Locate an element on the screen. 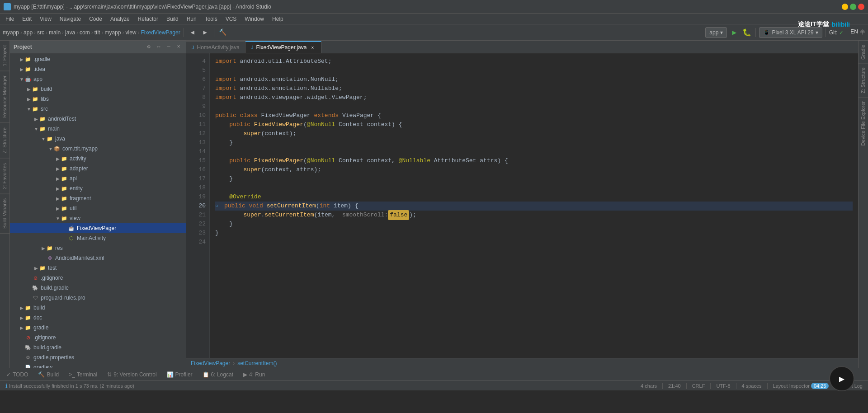  back-button: ◀ is located at coordinates (193, 33).